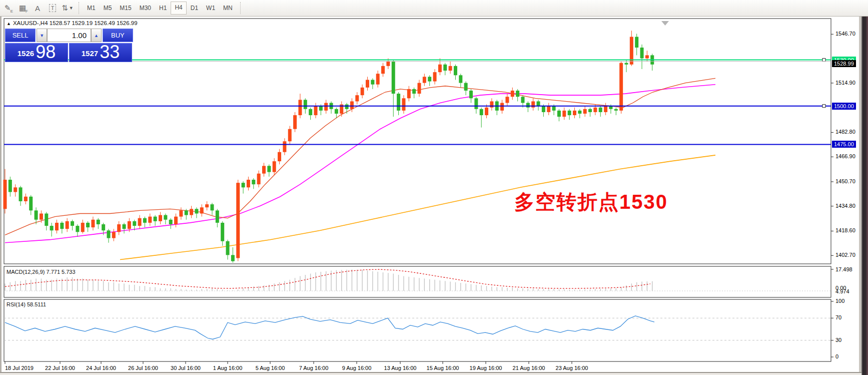 The image size is (868, 375). I want to click on chevron-down-icon: ▼, so click(71, 8).